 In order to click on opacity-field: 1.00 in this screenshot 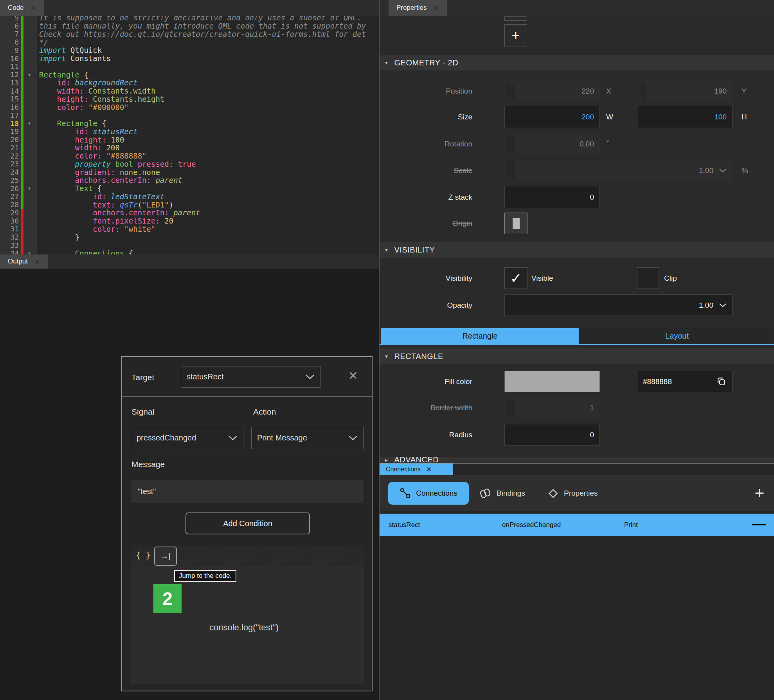, I will do `click(618, 305)`.